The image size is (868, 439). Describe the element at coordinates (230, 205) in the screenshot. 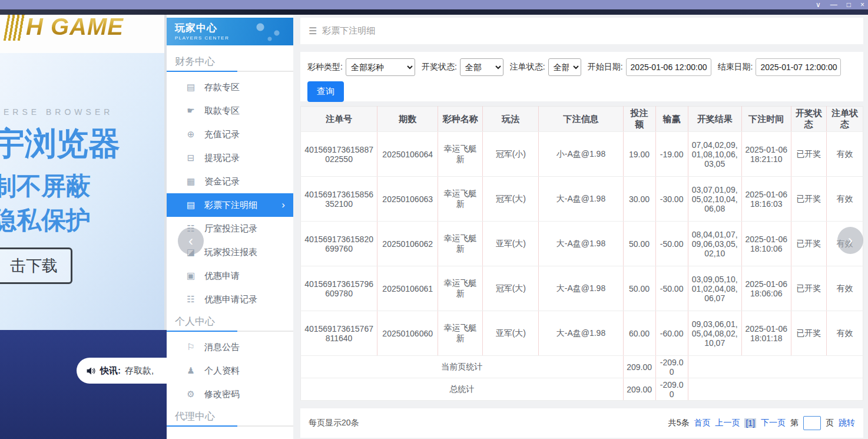

I see `sidebar-item: ▤彩票下注明细›` at that location.